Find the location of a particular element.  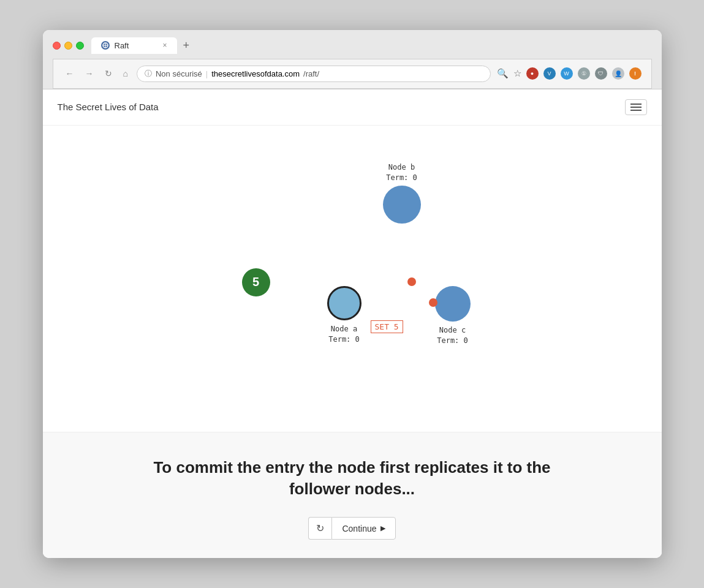

url-path: /raft/ is located at coordinates (311, 74).